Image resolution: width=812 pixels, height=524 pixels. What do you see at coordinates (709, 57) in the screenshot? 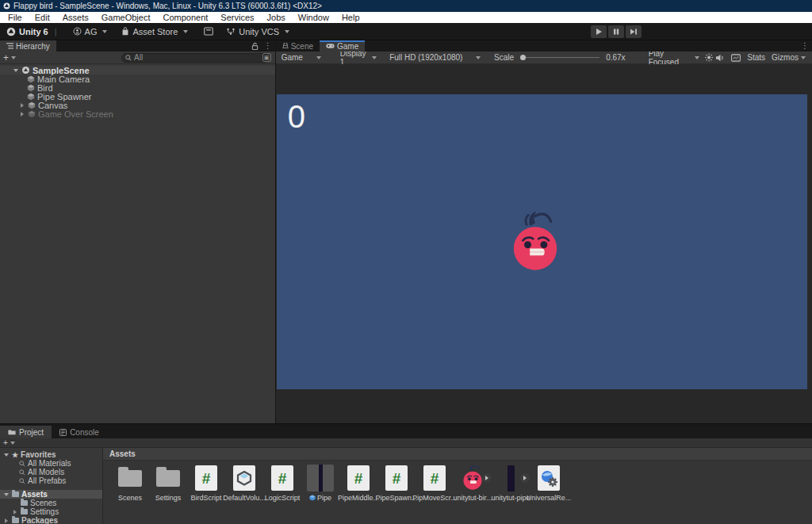
I see `flash-icon` at bounding box center [709, 57].